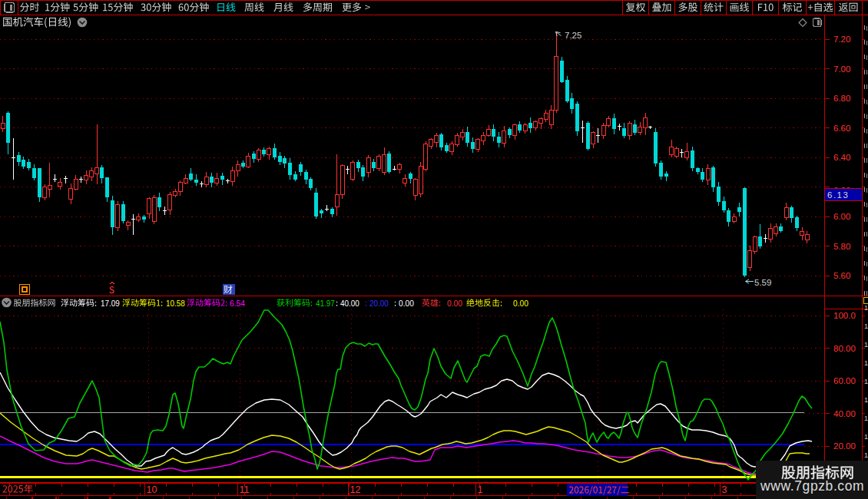  What do you see at coordinates (845, 381) in the screenshot?
I see `svg-text: 60.00` at bounding box center [845, 381].